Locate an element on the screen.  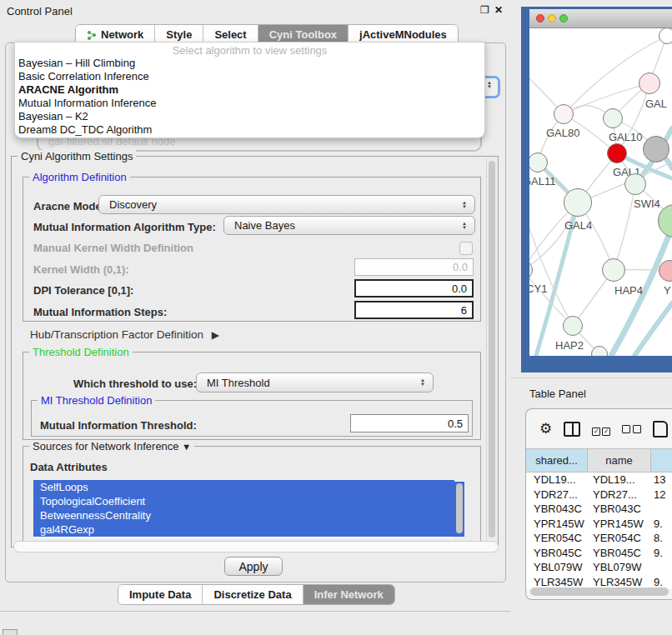
column-header-name: name is located at coordinates (619, 460).